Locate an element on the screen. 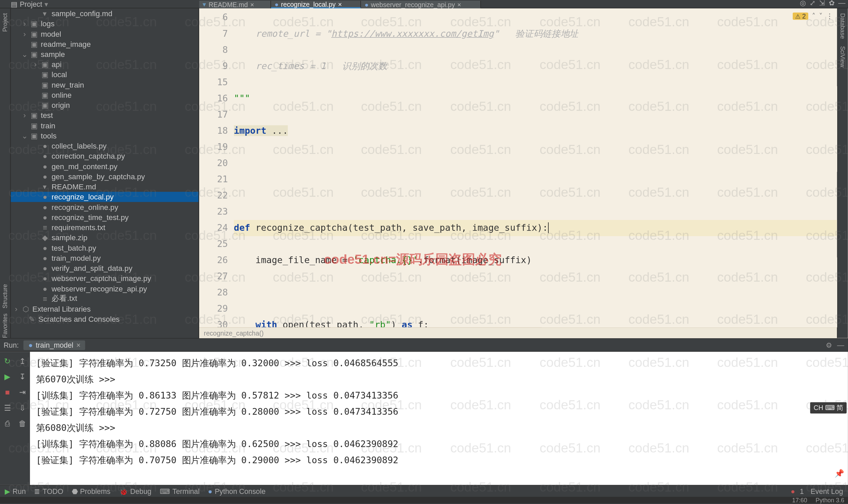 The width and height of the screenshot is (848, 504). toolbar-debug: 🐞Debug is located at coordinates (135, 491).